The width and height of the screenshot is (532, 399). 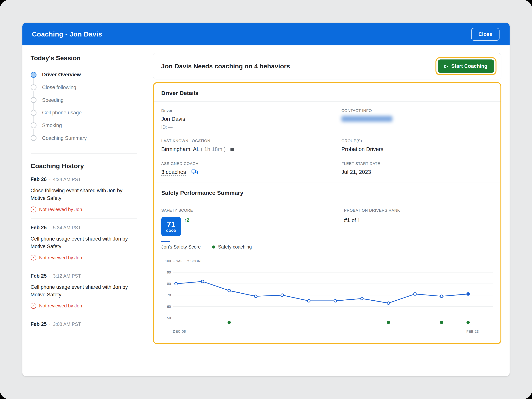 What do you see at coordinates (418, 210) in the screenshot?
I see `rank-label: PROBATION DRIVERS RANK` at bounding box center [418, 210].